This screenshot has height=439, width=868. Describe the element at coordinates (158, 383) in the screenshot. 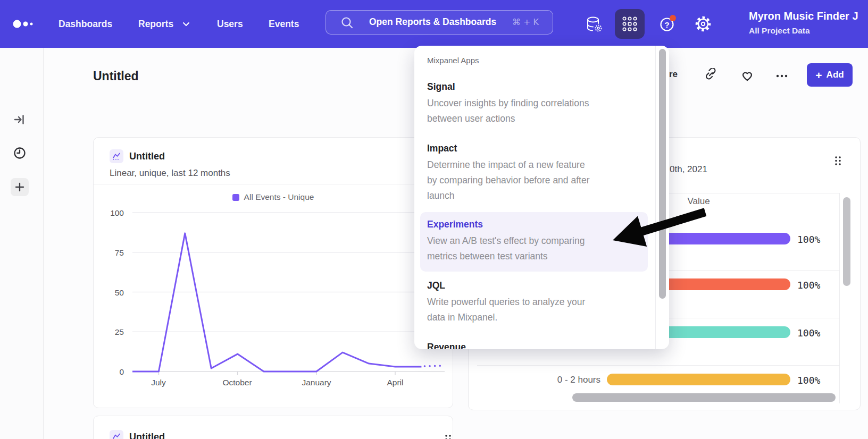

I see `x-axis-tick: July` at that location.